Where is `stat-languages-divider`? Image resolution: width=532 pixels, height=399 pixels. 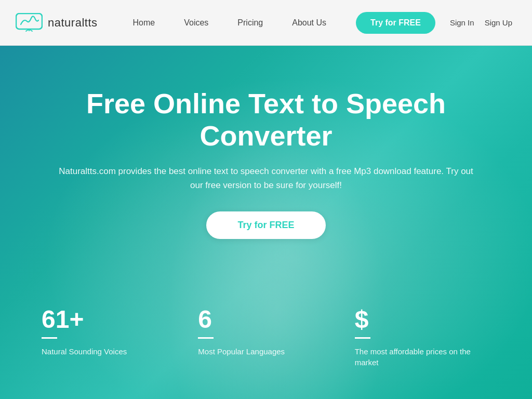 stat-languages-divider is located at coordinates (206, 338).